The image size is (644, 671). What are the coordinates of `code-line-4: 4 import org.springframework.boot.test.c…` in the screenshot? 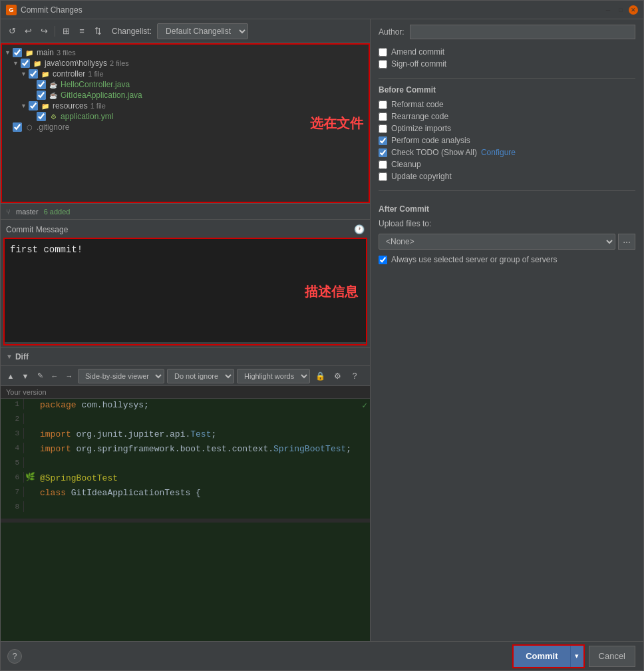 It's located at (185, 450).